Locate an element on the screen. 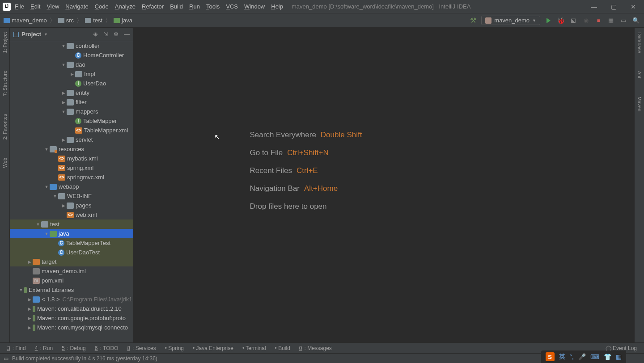  locate-icon: ⊕ is located at coordinates (96, 34).